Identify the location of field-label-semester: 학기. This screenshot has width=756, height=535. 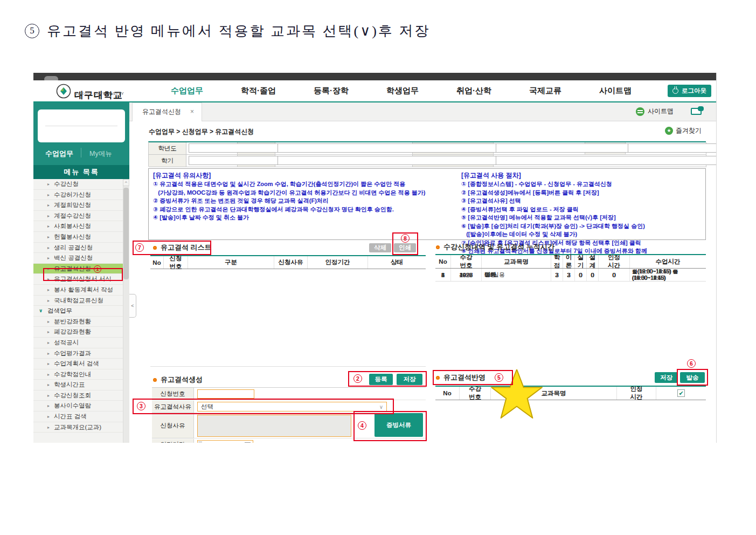
(168, 161).